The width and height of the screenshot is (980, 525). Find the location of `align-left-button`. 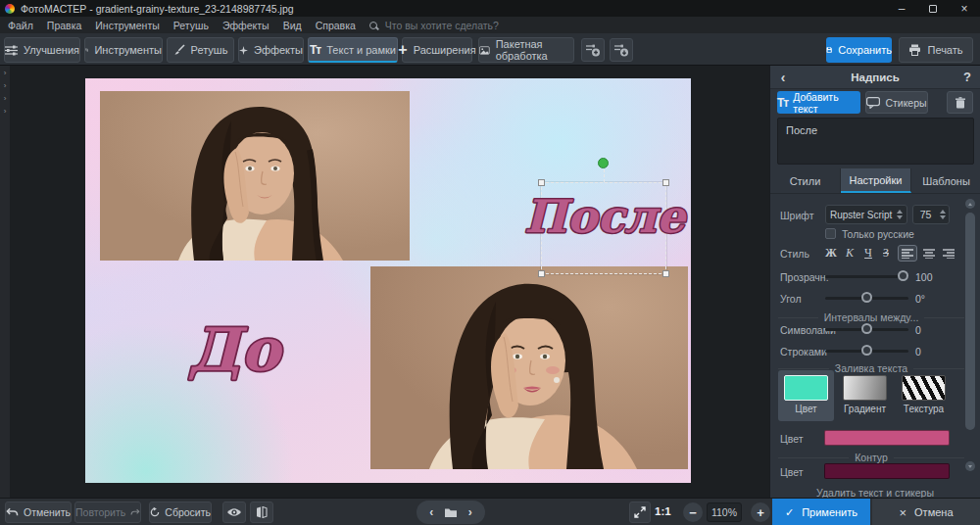

align-left-button is located at coordinates (907, 253).